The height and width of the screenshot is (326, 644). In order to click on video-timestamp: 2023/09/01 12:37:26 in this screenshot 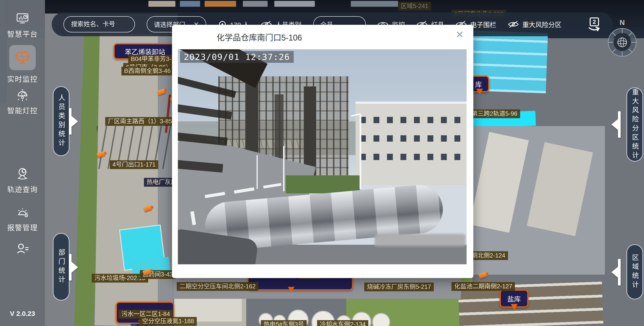, I will do `click(237, 57)`.